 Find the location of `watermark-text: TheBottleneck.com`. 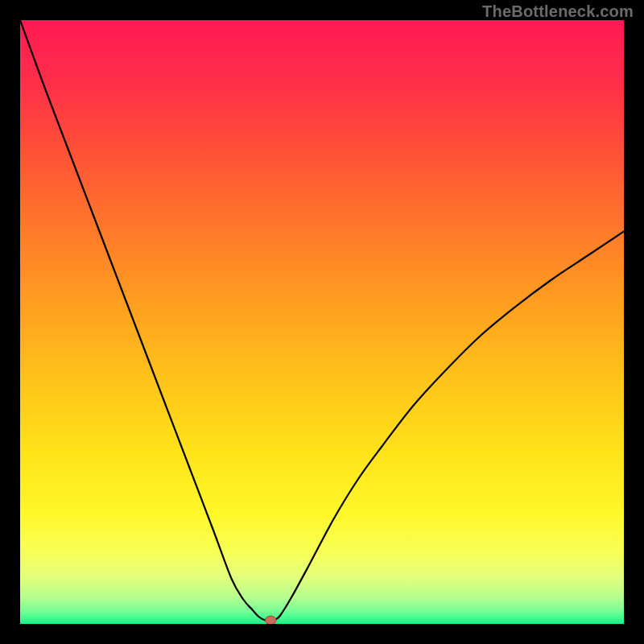

watermark-text: TheBottleneck.com is located at coordinates (558, 11).